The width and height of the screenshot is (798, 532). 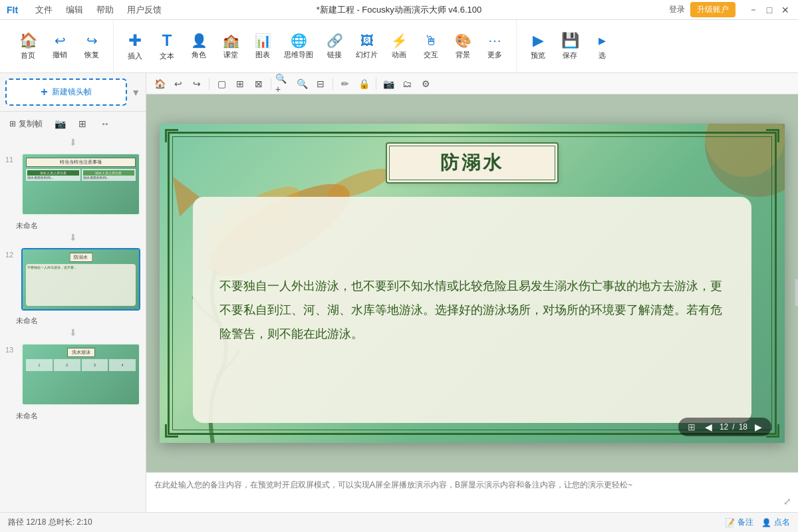 What do you see at coordinates (399, 47) in the screenshot?
I see `toolbar-animation: ⚡ 动画` at bounding box center [399, 47].